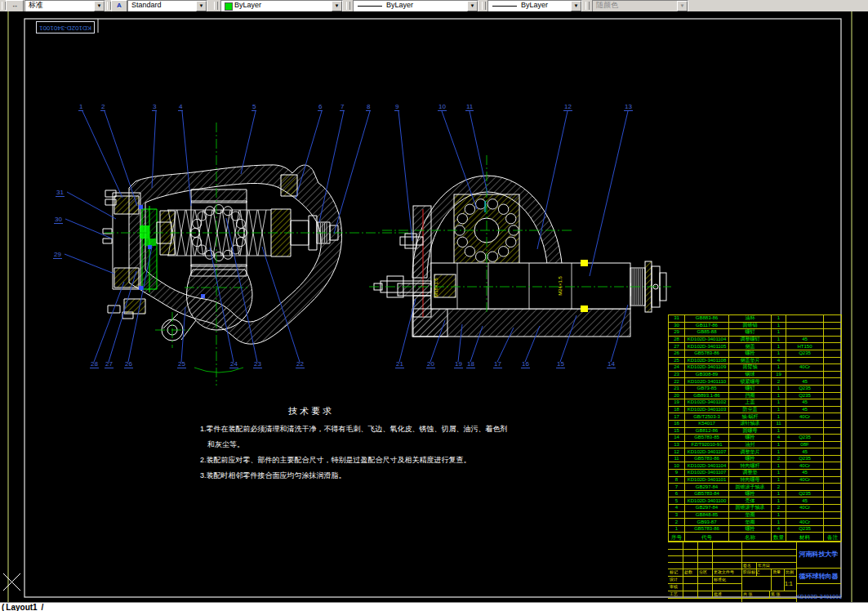 The image size is (868, 611). I want to click on callout-12: 12, so click(568, 107).